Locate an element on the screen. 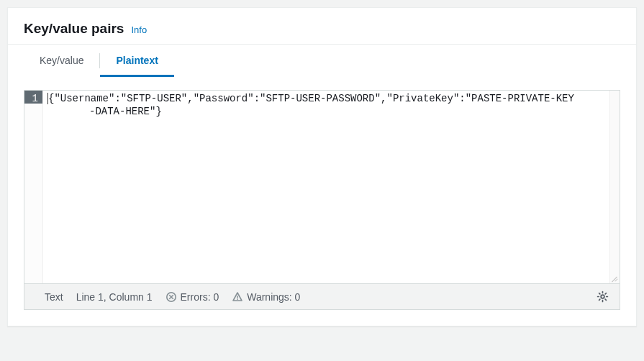 The width and height of the screenshot is (644, 361). tab-label: Key/value is located at coordinates (62, 60).